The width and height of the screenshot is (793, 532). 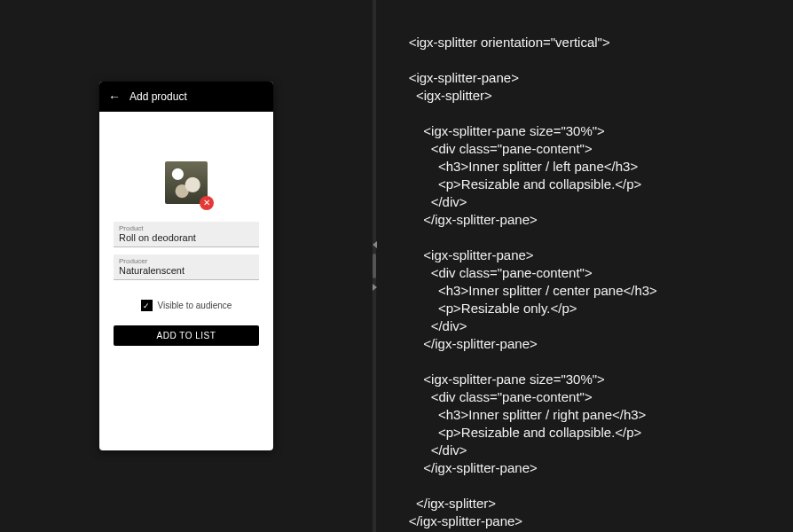 I want to click on checkbox-checked-icon: ✓, so click(x=147, y=305).